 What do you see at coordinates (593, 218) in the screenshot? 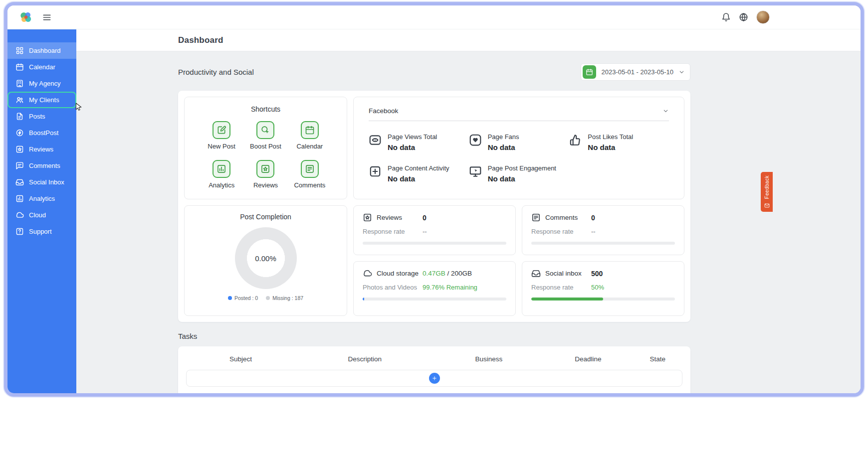
I see `comments-count: 0` at bounding box center [593, 218].